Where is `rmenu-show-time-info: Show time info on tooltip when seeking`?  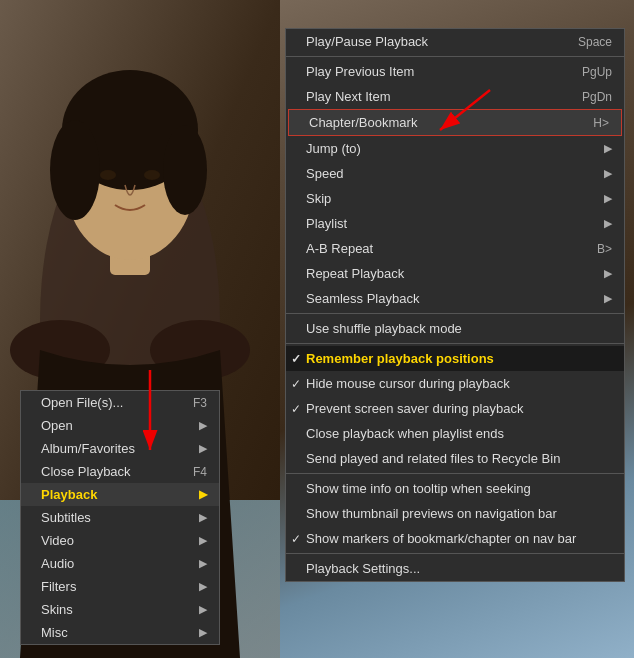
rmenu-show-time-info: Show time info on tooltip when seeking is located at coordinates (455, 488).